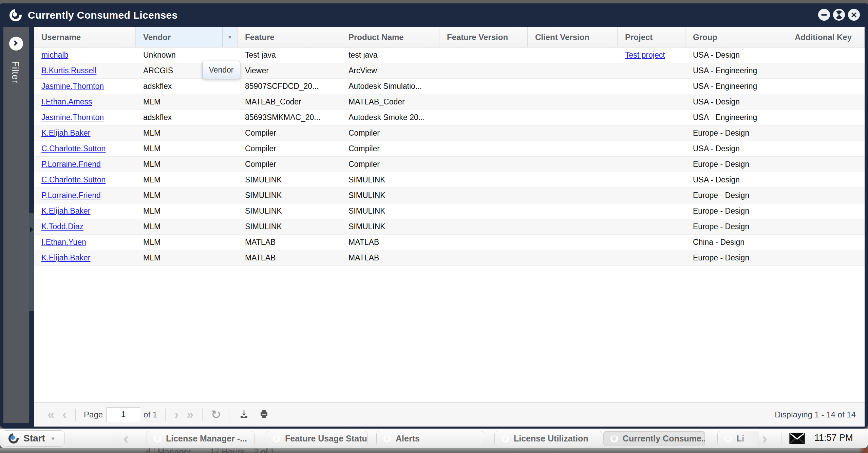 This screenshot has width=868, height=453. What do you see at coordinates (201, 439) in the screenshot?
I see `taskbar-button-license-manager: License Manager -...` at bounding box center [201, 439].